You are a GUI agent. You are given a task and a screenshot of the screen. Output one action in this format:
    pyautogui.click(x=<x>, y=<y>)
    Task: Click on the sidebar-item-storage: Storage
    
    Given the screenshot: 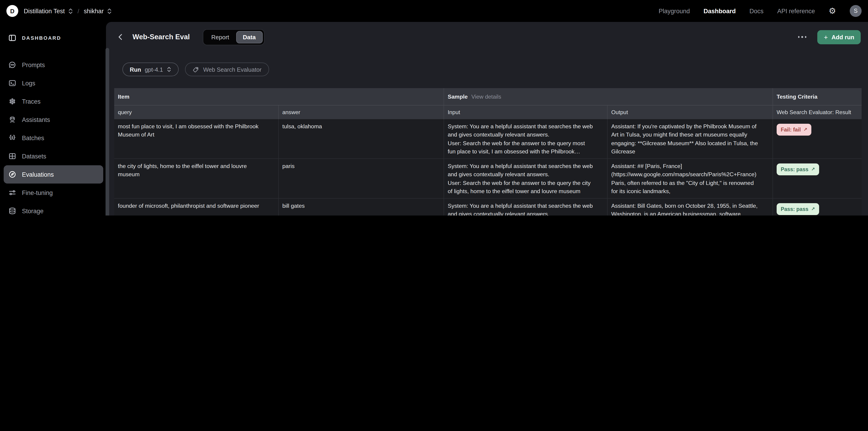 What is the action you would take?
    pyautogui.click(x=53, y=209)
    